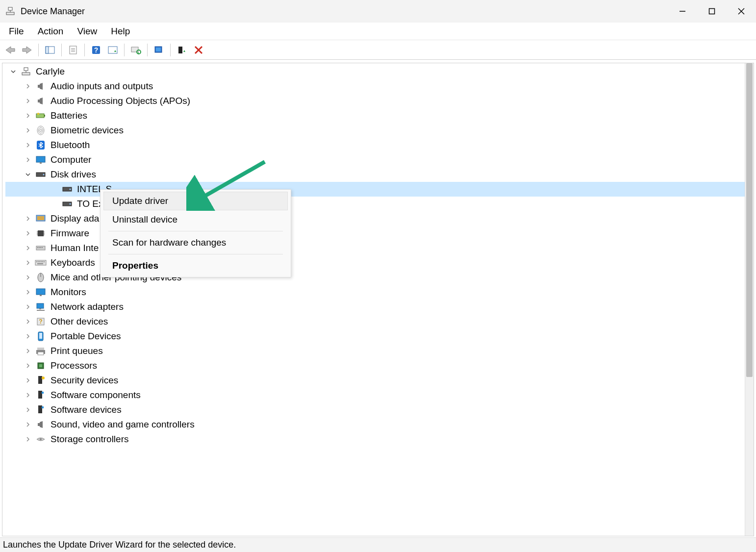 Image resolution: width=756 pixels, height=552 pixels. Describe the element at coordinates (375, 86) in the screenshot. I see `tree-category-0: Audio inputs and outputs` at that location.